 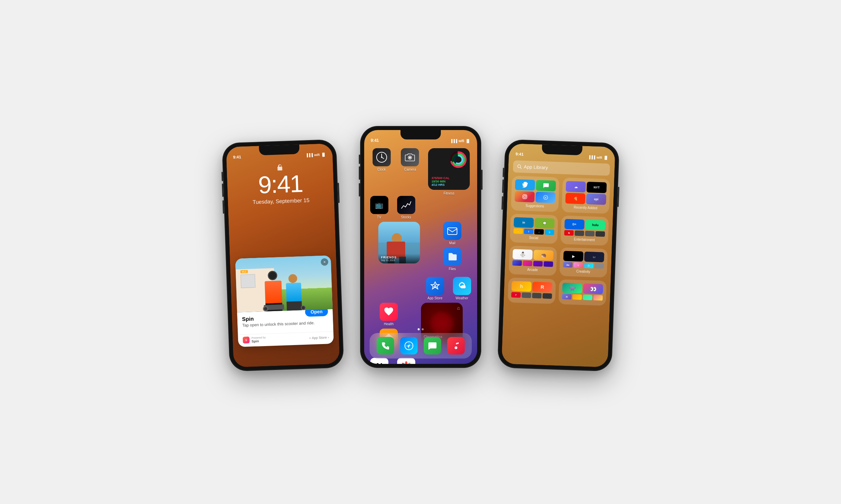 I want to click on epi-app-small: epi, so click(x=596, y=199).